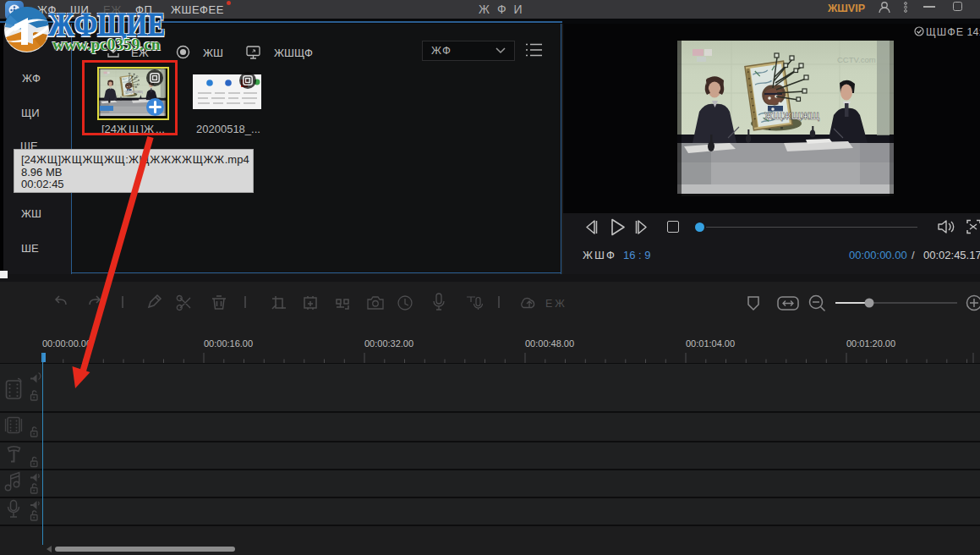 Image resolution: width=980 pixels, height=555 pixels. What do you see at coordinates (556, 304) in the screenshot?
I see `svg-text: ЕЖ` at bounding box center [556, 304].